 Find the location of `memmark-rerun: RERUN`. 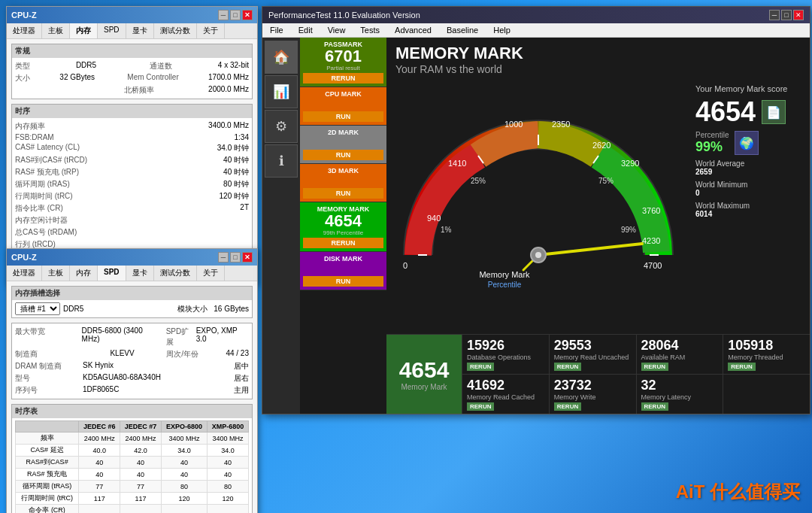

memmark-rerun: RERUN is located at coordinates (343, 243).